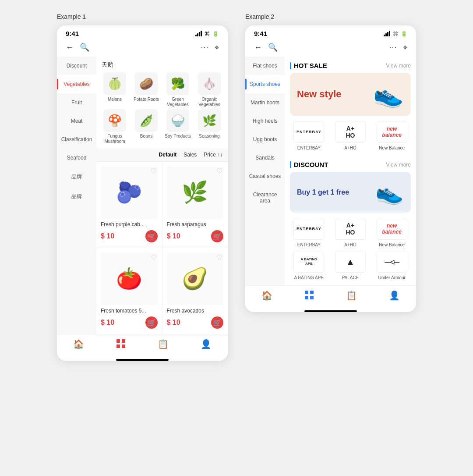 Image resolution: width=473 pixels, height=476 pixels. What do you see at coordinates (265, 158) in the screenshot?
I see `ex2-sidebar-sandals: Sandals` at bounding box center [265, 158].